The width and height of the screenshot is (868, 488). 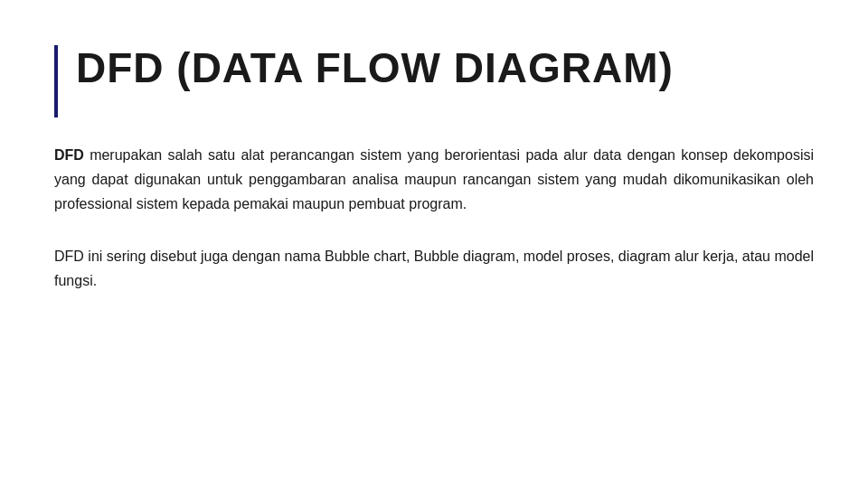 What do you see at coordinates (69, 155) in the screenshot?
I see `paragraph-1-bold: DFD` at bounding box center [69, 155].